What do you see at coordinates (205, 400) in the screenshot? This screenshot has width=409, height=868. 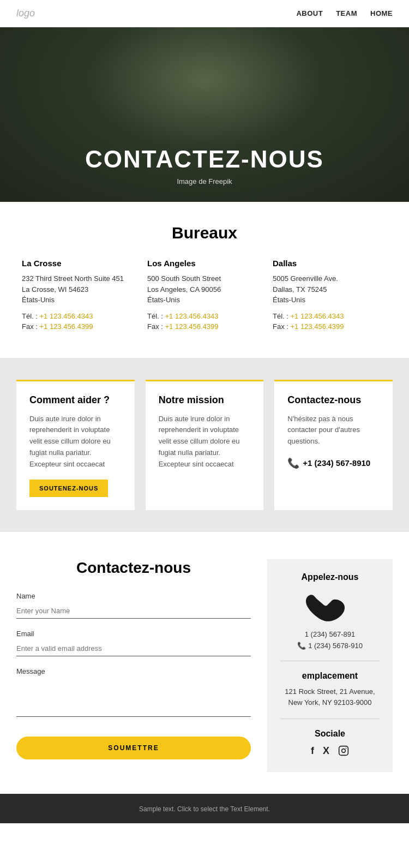 I see `card-title-1: Notre mission` at bounding box center [205, 400].